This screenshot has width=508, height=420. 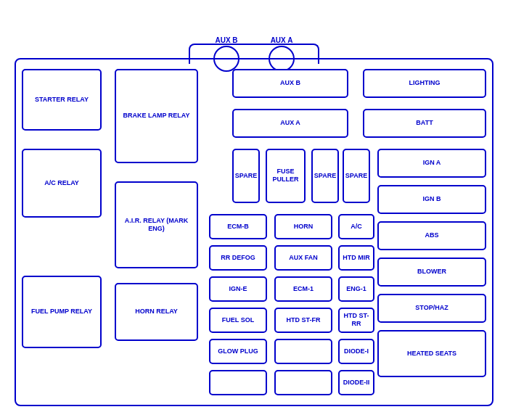 I want to click on fuse-puller-cell: FUSE PULLER, so click(x=286, y=176).